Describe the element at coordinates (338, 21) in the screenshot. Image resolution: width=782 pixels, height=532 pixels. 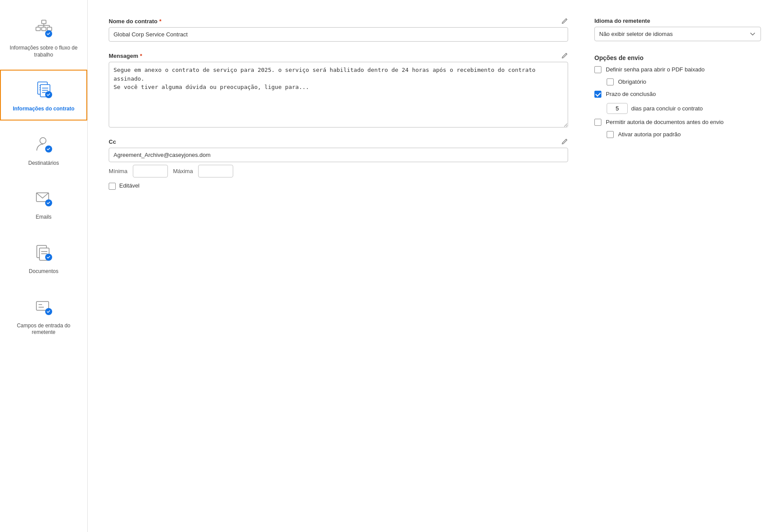
I see `contract-name-label-row: Nome do contrato *` at that location.